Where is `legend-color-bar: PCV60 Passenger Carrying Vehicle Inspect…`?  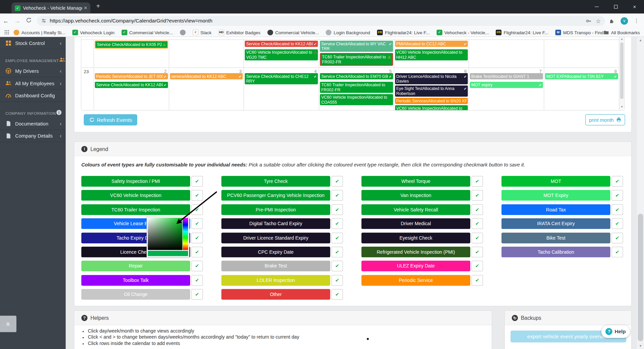
legend-color-bar: PCV60 Passenger Carrying Vehicle Inspect… is located at coordinates (276, 195).